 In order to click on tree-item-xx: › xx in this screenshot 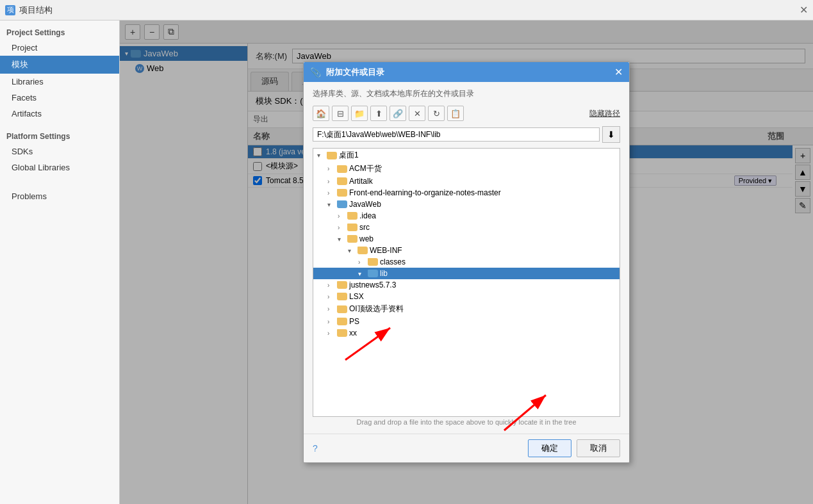, I will do `click(466, 333)`.